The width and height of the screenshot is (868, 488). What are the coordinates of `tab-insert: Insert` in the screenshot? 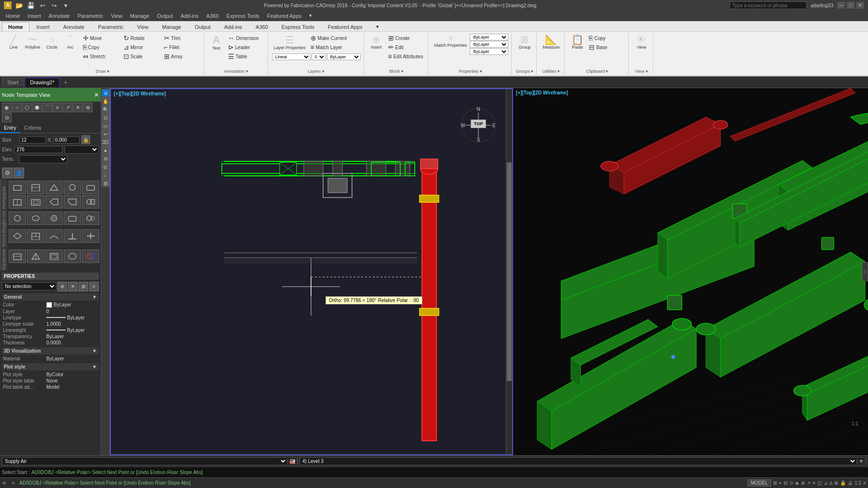 It's located at (43, 27).